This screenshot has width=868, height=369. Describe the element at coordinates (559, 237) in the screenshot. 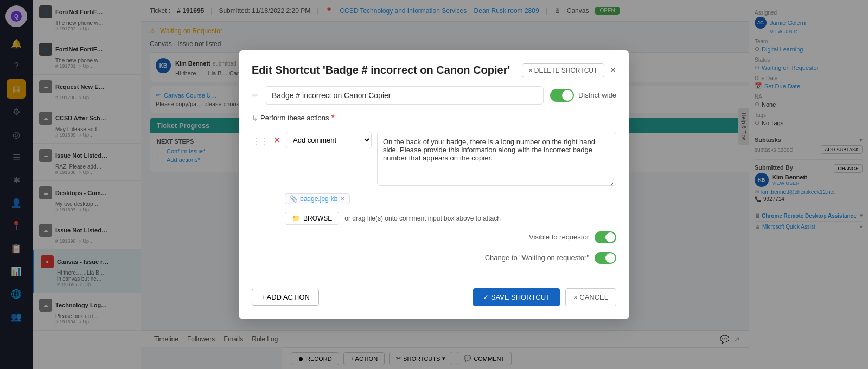

I see `visible-label: Visible to requestor` at that location.